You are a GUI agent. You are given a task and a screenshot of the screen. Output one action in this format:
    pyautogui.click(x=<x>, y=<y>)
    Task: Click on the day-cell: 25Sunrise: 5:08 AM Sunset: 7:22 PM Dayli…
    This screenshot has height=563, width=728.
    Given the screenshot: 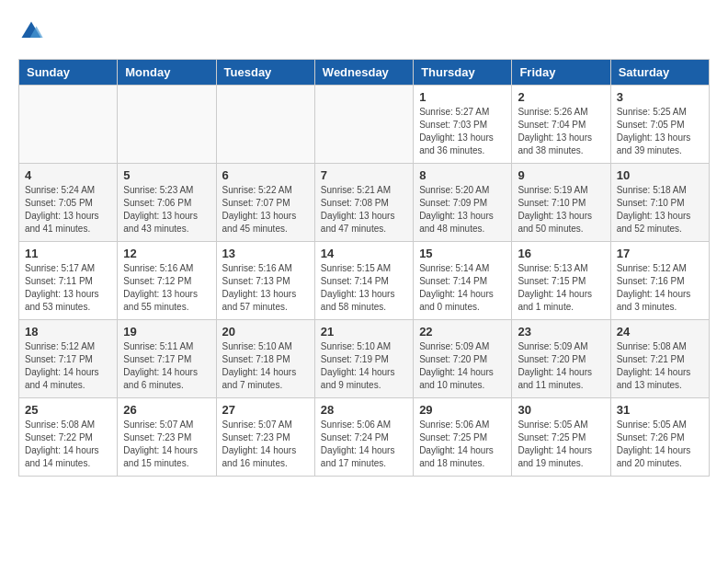 What is the action you would take?
    pyautogui.click(x=68, y=438)
    